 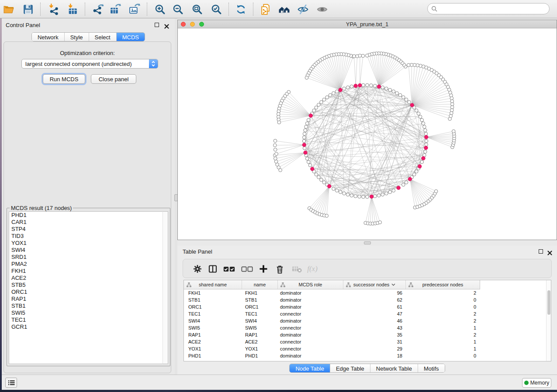 What do you see at coordinates (241, 9) in the screenshot?
I see `refresh-view-button` at bounding box center [241, 9].